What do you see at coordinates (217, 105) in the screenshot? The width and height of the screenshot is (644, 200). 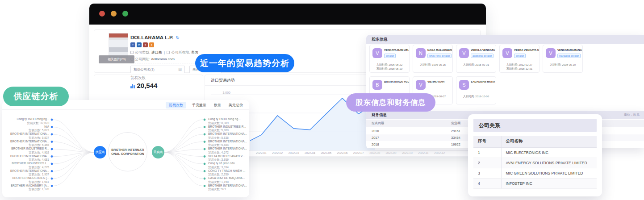 I see `tab-数量: 数量` at bounding box center [217, 105].